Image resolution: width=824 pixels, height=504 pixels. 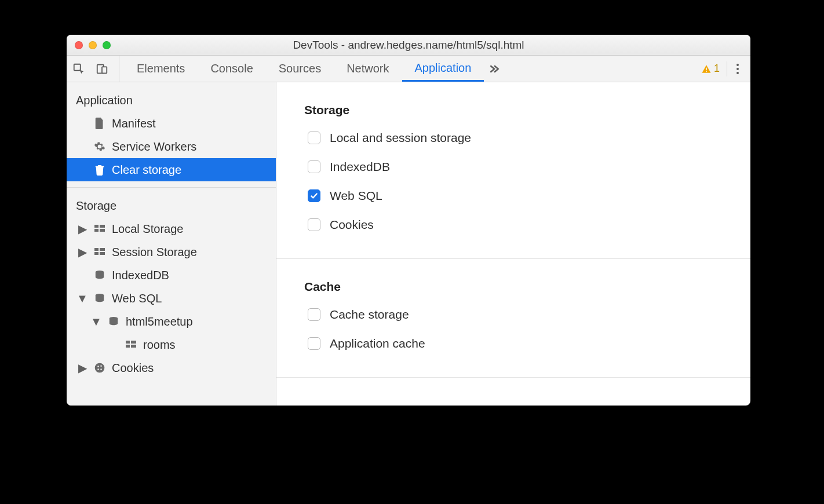 I want to click on tab-sources: Sources, so click(x=300, y=68).